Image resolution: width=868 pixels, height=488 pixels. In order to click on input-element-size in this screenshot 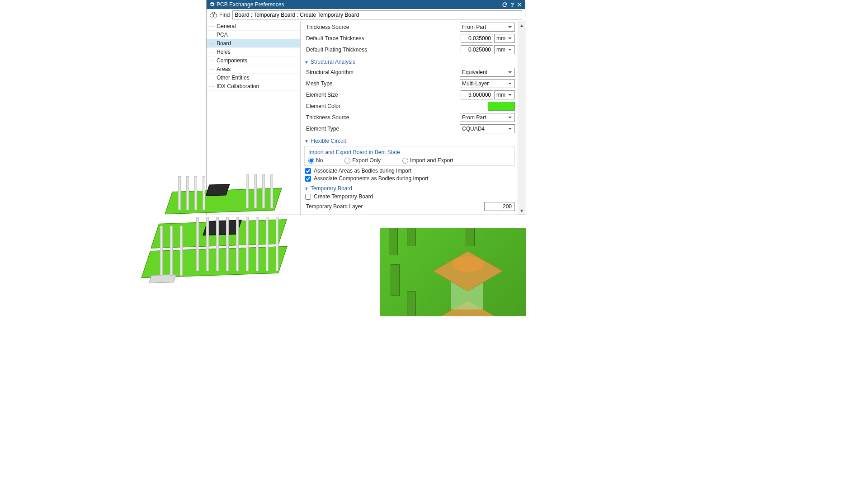, I will do `click(477, 95)`.